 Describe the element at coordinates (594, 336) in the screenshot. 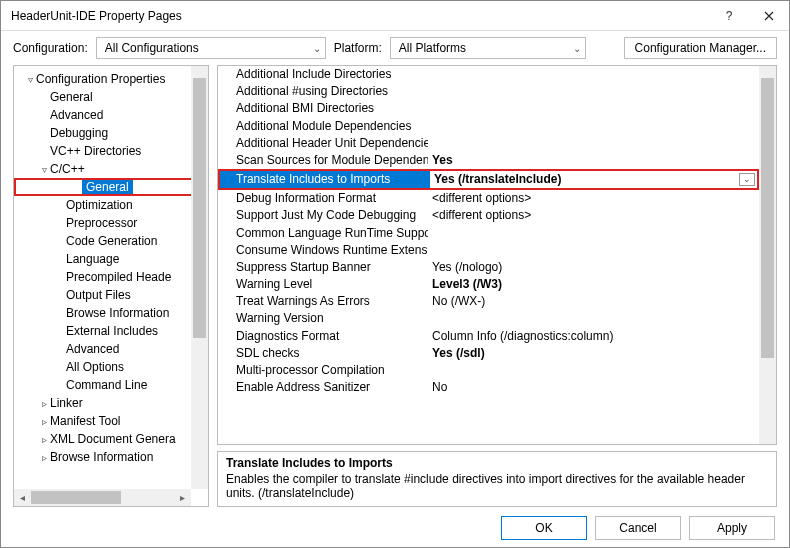

I see `property-value: Column Info (/diagnostics:column)` at that location.